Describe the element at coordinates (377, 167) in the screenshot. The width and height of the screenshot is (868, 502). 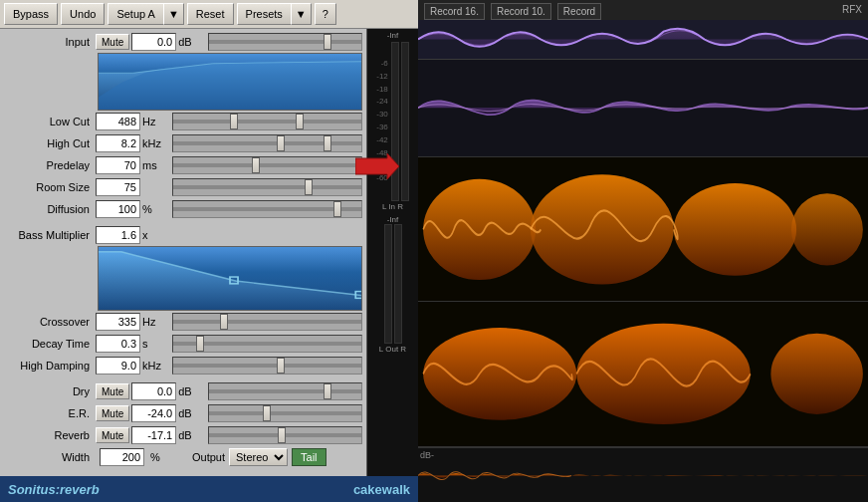
I see `red-arrow-indicator` at that location.